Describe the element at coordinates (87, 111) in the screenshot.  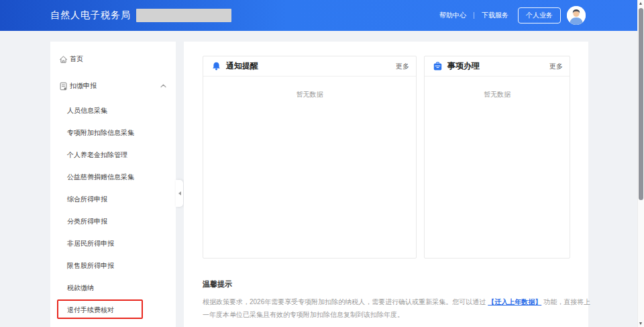
I see `sidebar-subitem-label: 人员信息采集` at that location.